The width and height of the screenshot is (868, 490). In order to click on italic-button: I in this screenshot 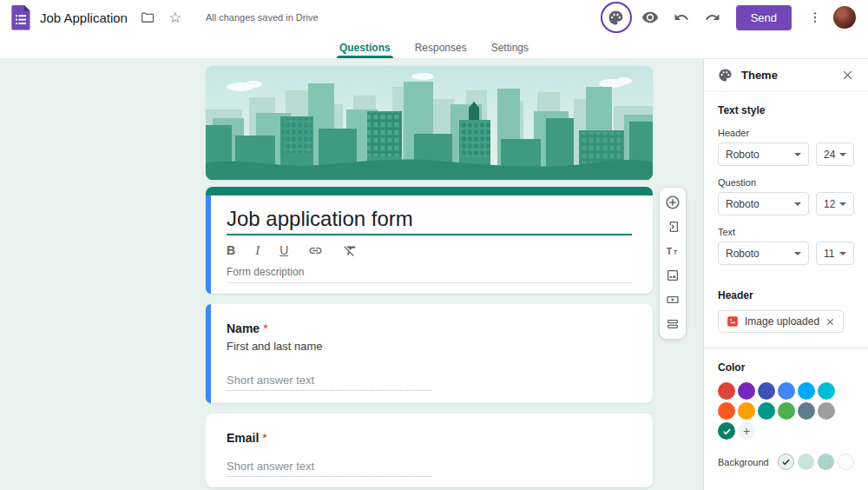, I will do `click(257, 250)`.